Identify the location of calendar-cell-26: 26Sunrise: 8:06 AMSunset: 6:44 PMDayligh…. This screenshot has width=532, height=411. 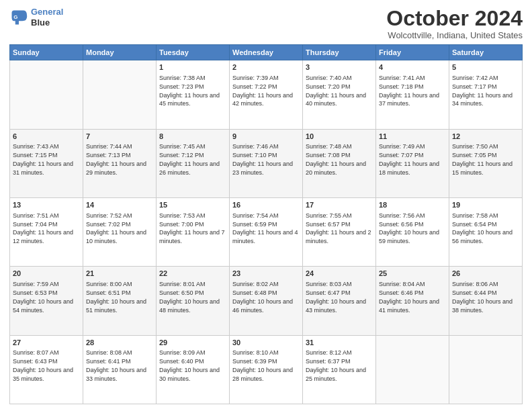
(486, 301).